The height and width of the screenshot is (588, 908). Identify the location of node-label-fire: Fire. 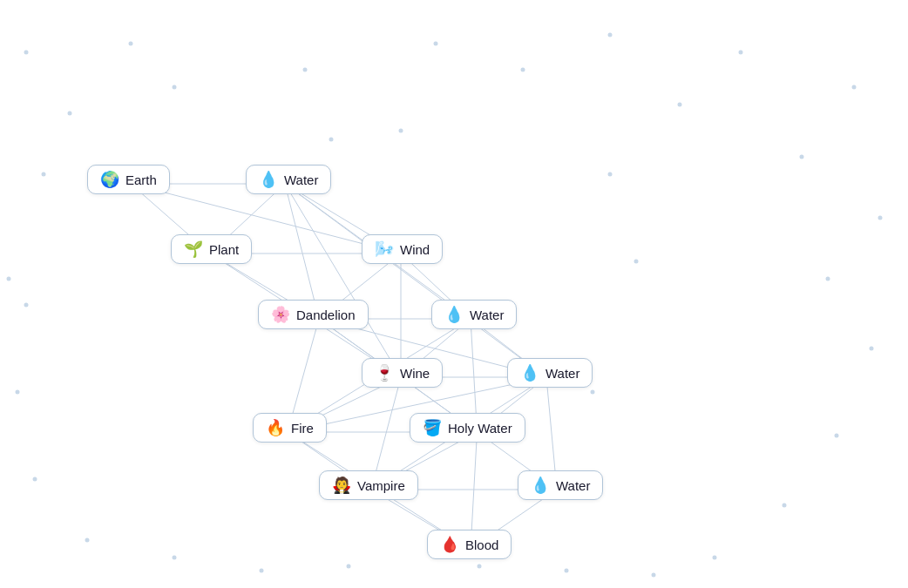
(302, 429).